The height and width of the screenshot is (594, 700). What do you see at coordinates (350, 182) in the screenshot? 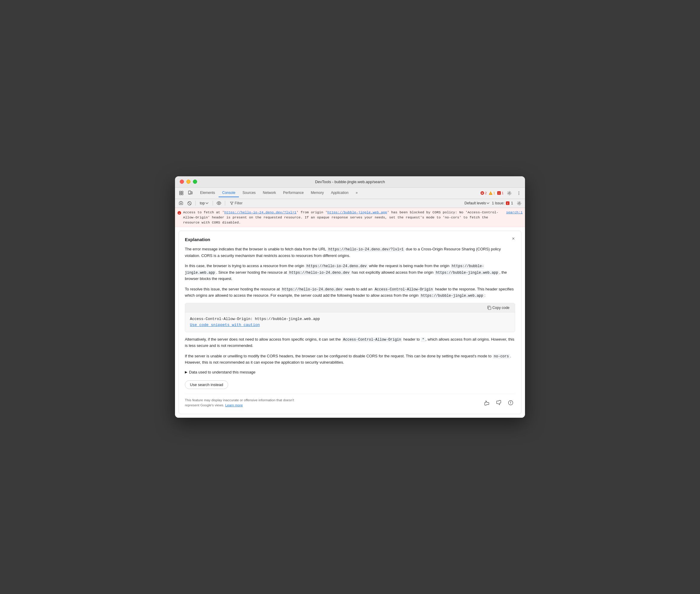
I see `window-title: DevTools - bubble-jingle.web.app/search` at bounding box center [350, 182].